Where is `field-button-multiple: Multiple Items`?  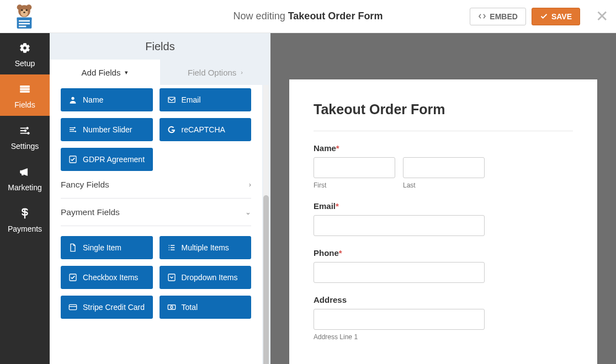 field-button-multiple: Multiple Items is located at coordinates (205, 248).